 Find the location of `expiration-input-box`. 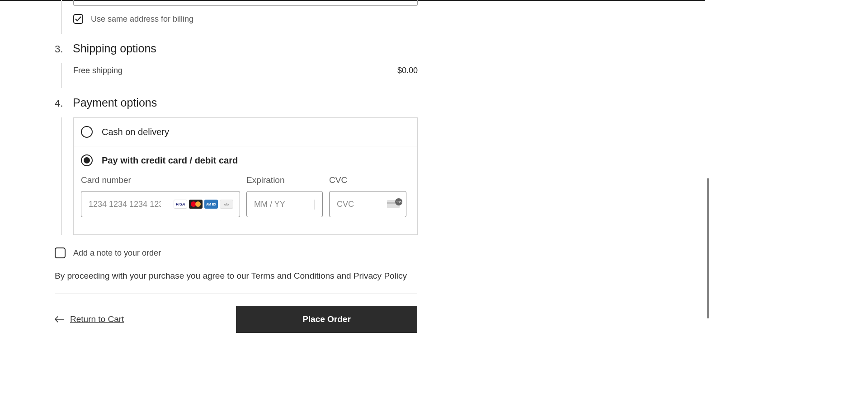

expiration-input-box is located at coordinates (285, 204).